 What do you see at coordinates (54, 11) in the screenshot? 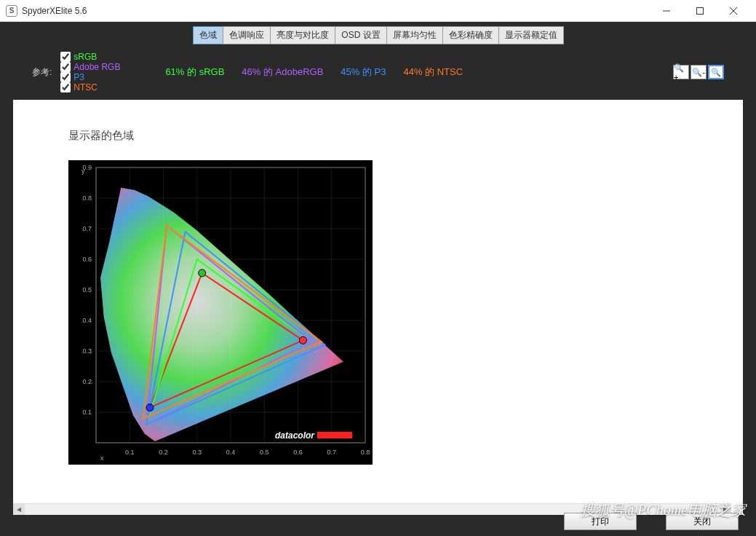
I see `window-title: SpyderXElite 5.6` at bounding box center [54, 11].